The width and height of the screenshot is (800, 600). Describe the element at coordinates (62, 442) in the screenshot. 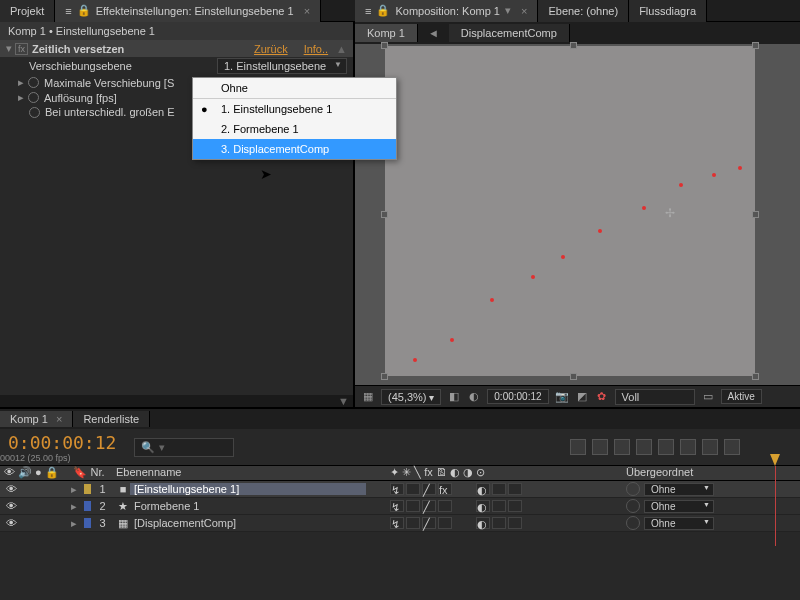

I see `current-timecode: 0:00:00:12` at that location.